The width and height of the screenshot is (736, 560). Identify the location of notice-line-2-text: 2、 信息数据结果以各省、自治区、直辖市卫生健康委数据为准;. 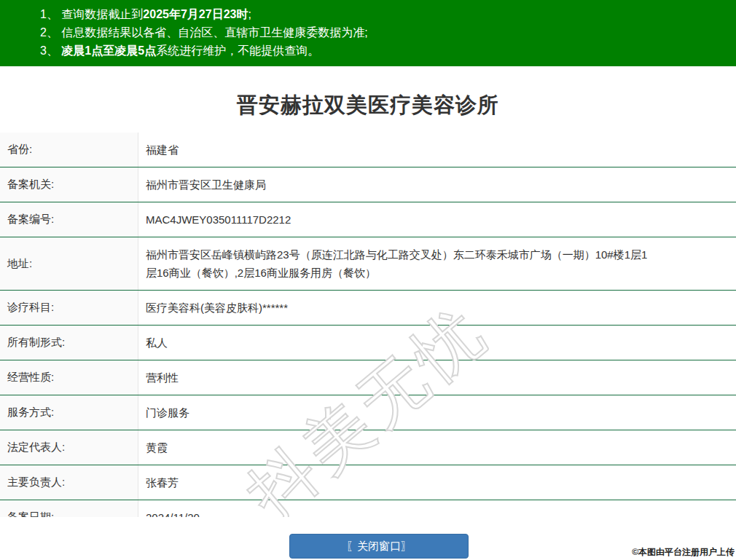
(204, 32).